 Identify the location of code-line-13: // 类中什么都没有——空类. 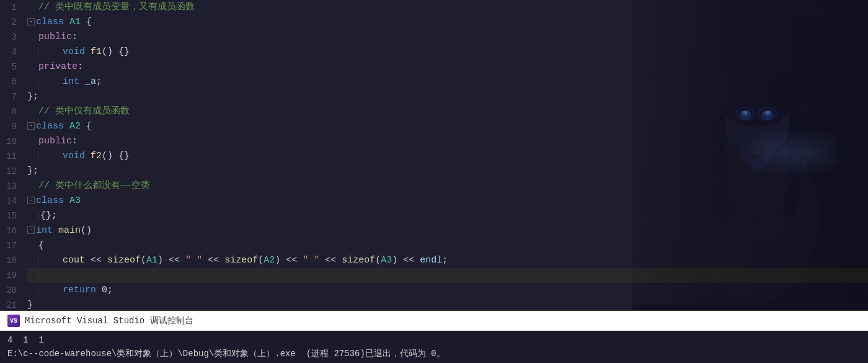
(448, 186).